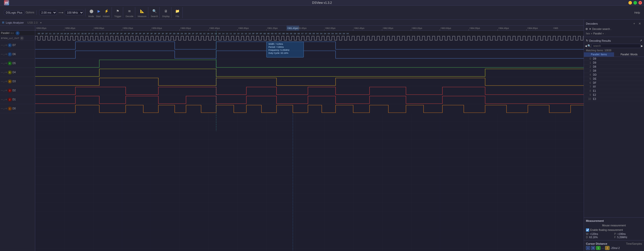  Describe the element at coordinates (594, 91) in the screenshot. I see `row-value: E1` at that location.